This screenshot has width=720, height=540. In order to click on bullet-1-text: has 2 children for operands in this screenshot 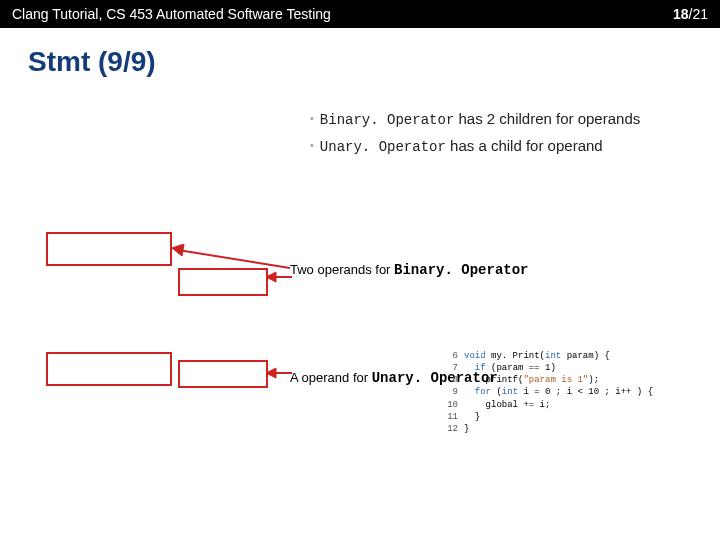, I will do `click(547, 118)`.